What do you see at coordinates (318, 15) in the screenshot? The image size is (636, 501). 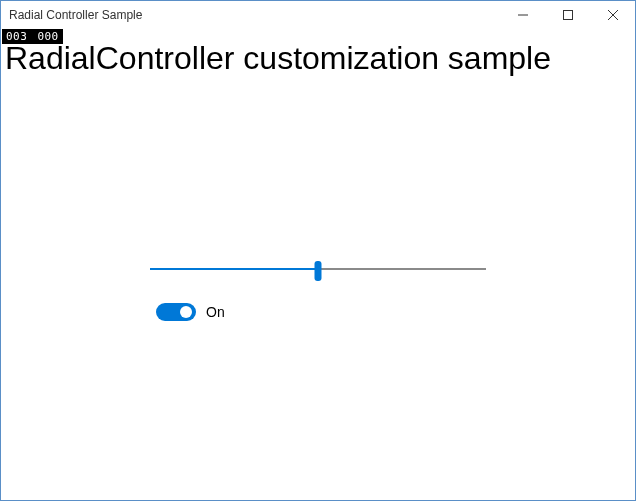 I see `titlebar: Radial Controller Sample` at bounding box center [318, 15].